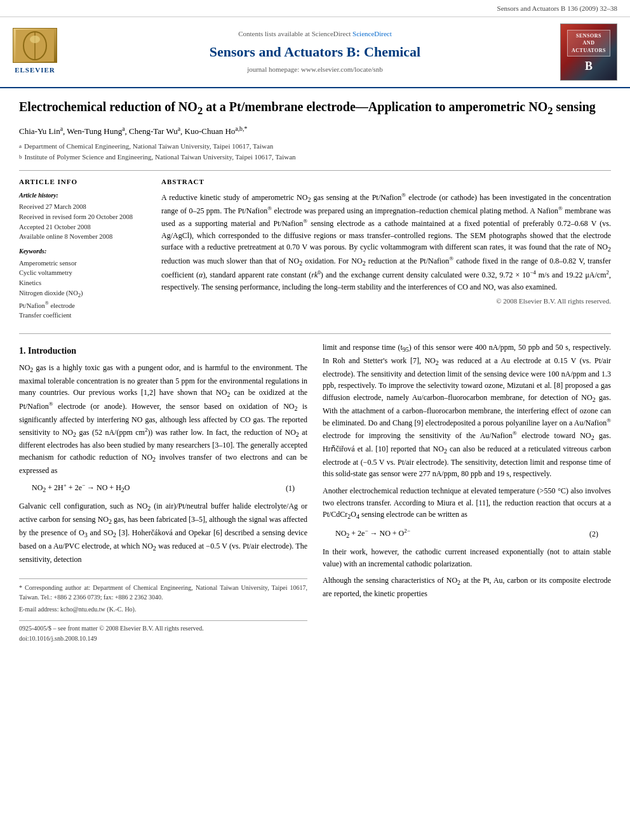  Describe the element at coordinates (315, 34) in the screenshot. I see `sciencedirect-link: Contents lists available at ScienceDirec…` at that location.